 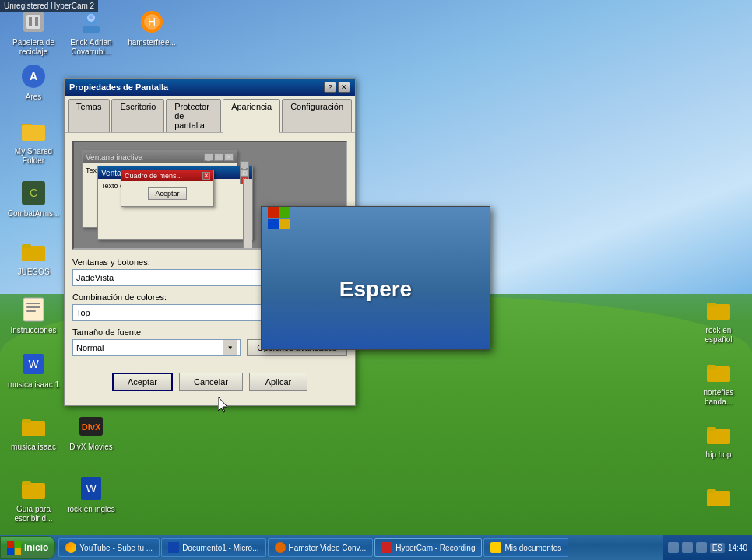 What do you see at coordinates (89, 115) in the screenshot?
I see `tab-temas: Temas` at bounding box center [89, 115].